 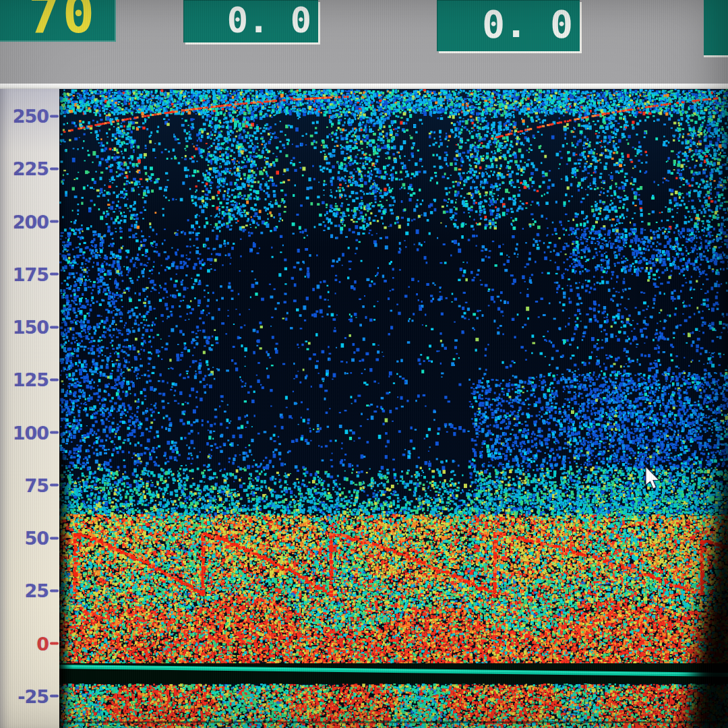 I want to click on readout-box-1: 0. 0, so click(x=251, y=22).